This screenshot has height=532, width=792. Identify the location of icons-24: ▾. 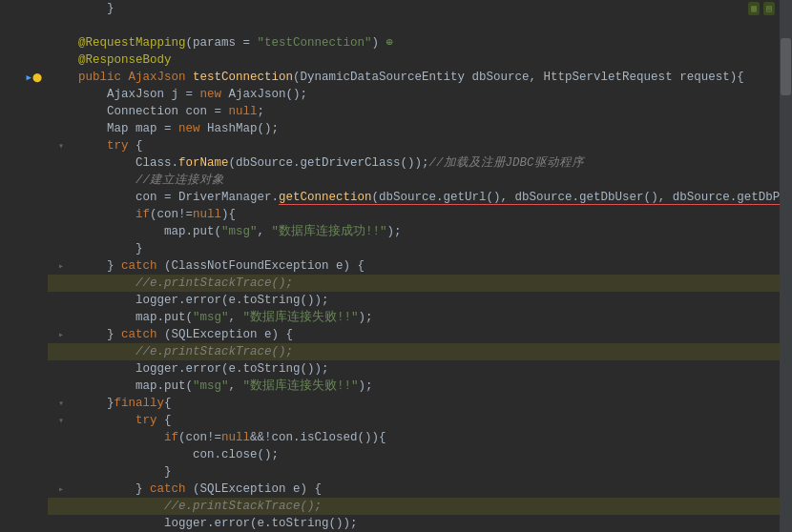
(61, 403).